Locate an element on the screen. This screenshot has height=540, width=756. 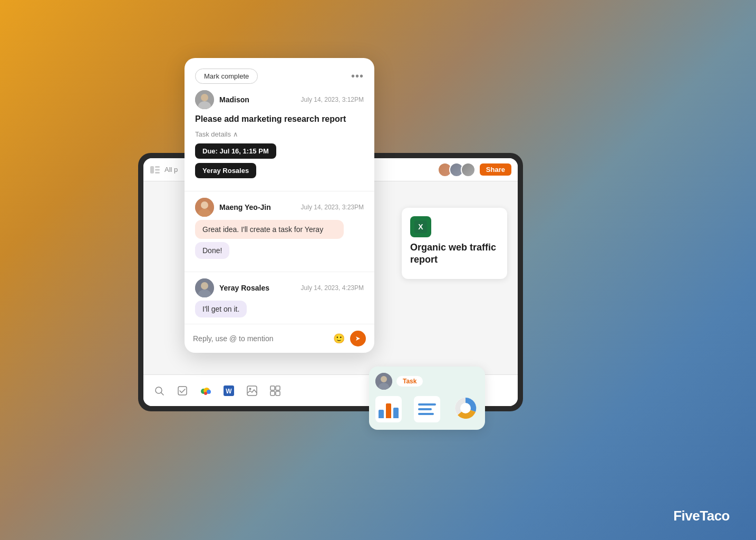
message-time-maeng: July 14, 2023, 3:23PM is located at coordinates (332, 207).